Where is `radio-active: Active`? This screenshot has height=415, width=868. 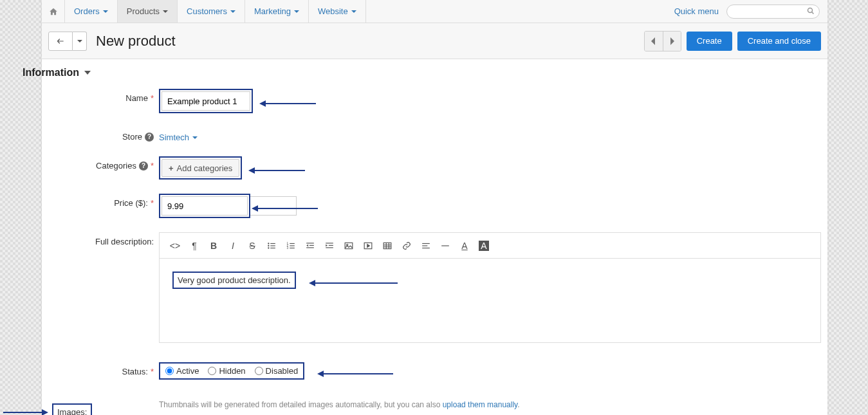 radio-active: Active is located at coordinates (182, 371).